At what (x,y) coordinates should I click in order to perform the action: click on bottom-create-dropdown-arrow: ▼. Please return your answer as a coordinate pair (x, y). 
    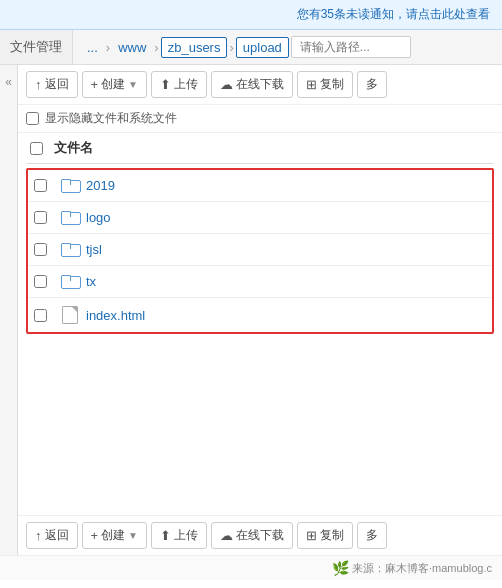
    Looking at the image, I should click on (133, 536).